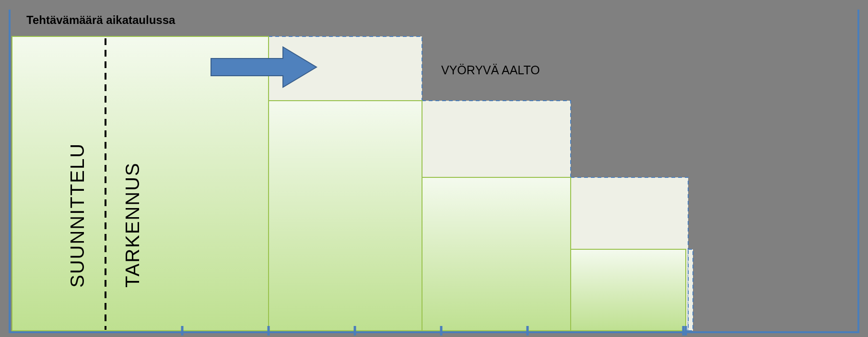 The width and height of the screenshot is (868, 337). Describe the element at coordinates (101, 20) in the screenshot. I see `chart-title: Tehtävämäärä aikataulussa` at that location.